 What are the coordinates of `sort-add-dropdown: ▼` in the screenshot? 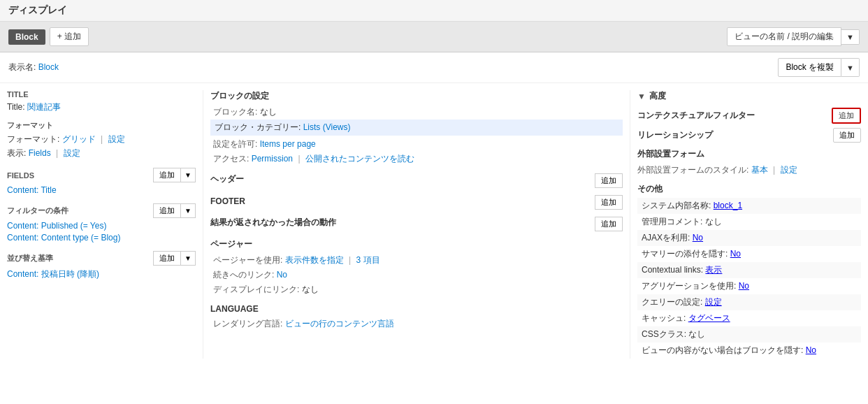 It's located at (189, 259).